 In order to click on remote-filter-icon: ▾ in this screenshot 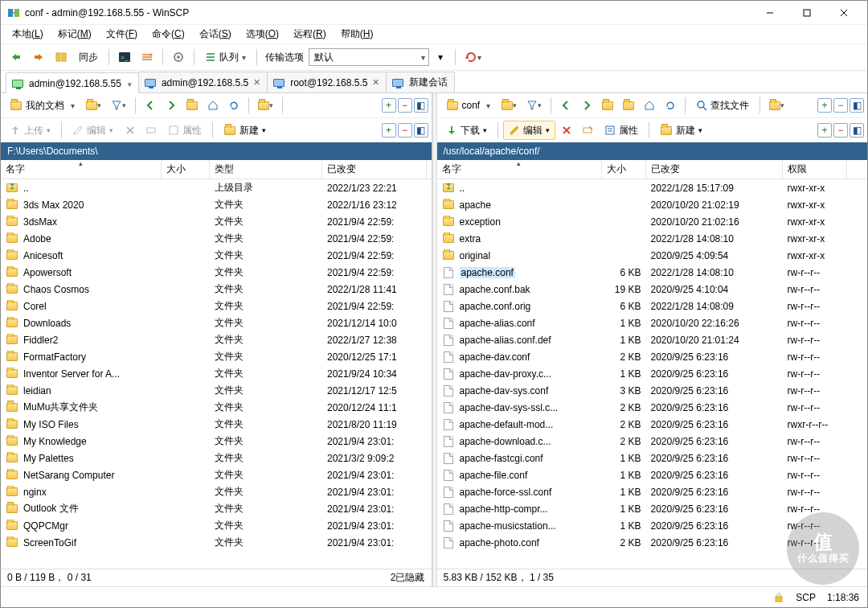, I will do `click(534, 105)`.